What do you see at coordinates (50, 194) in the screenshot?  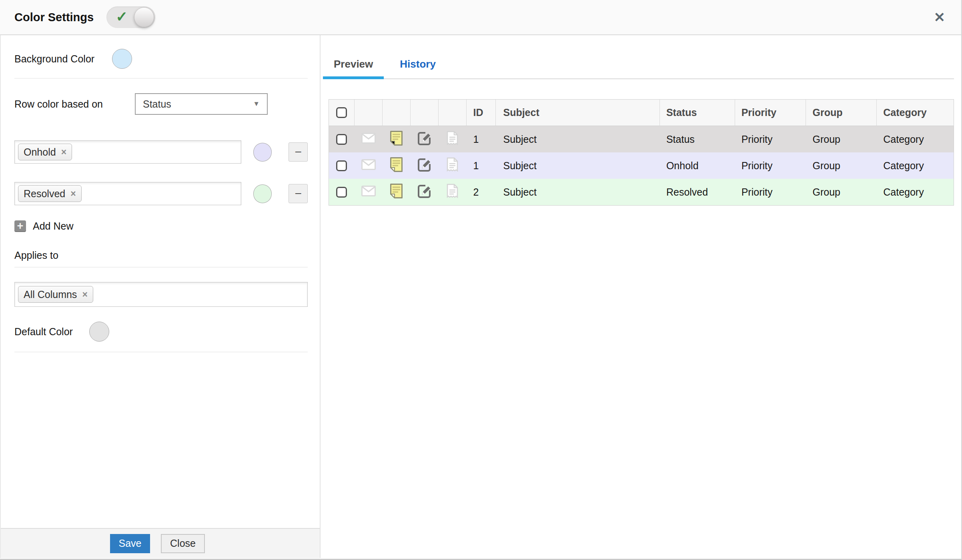 I see `tag-chip: Resolved ×` at bounding box center [50, 194].